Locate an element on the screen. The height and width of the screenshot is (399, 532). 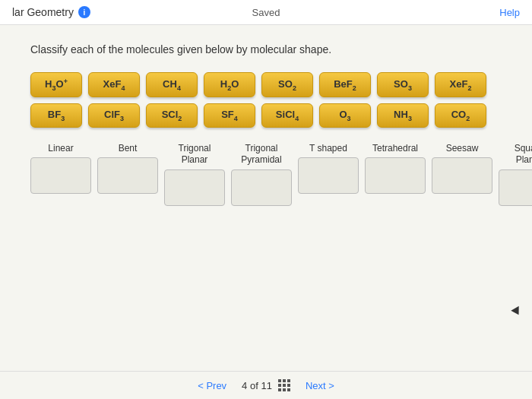
grid-icon is located at coordinates (284, 385).